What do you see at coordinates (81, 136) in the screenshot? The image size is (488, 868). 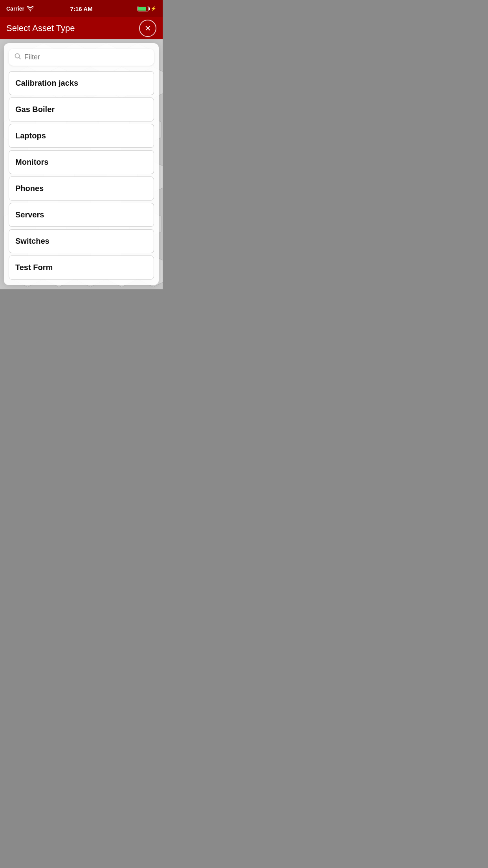 I see `list-item-laptops: Laptops` at bounding box center [81, 136].